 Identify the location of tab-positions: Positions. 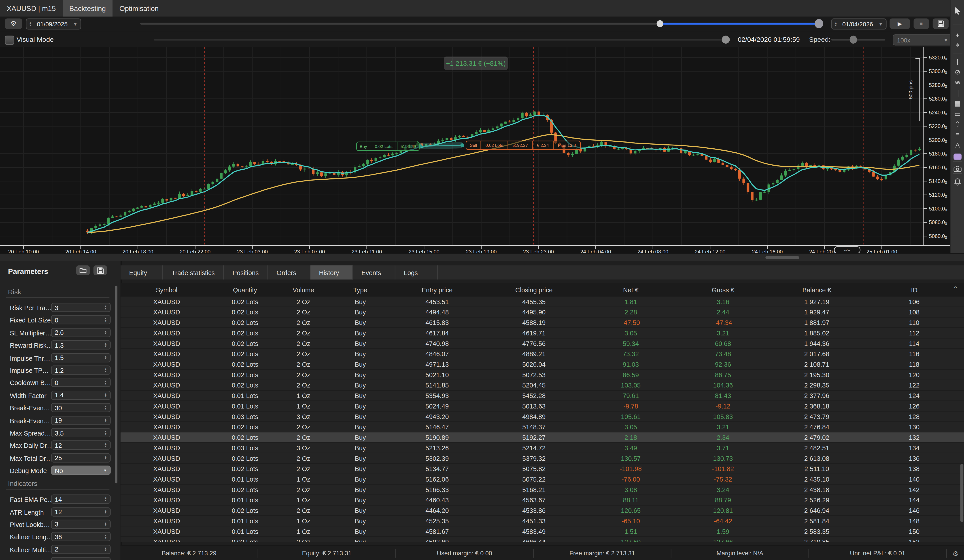
(246, 272).